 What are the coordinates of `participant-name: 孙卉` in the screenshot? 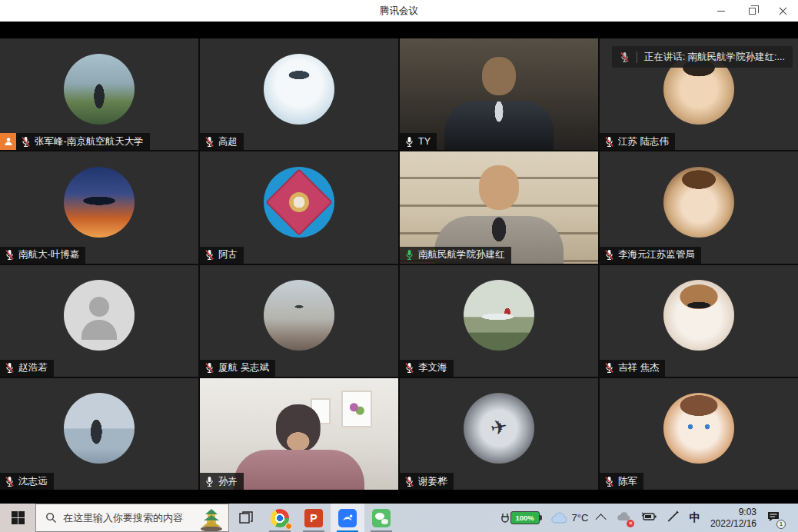 It's located at (228, 481).